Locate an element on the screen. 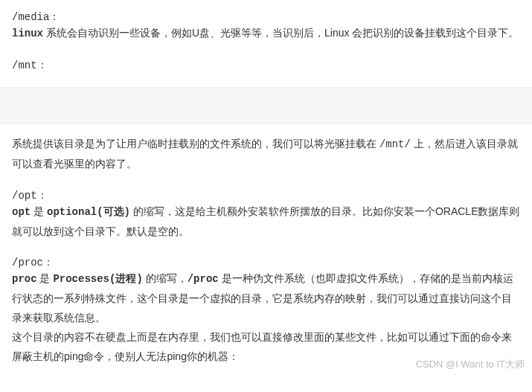 The width and height of the screenshot is (532, 392). mnt-description: 系统提供该目录是为了让用户临时挂载别的文件系统的，我们可以将光驱挂载在 /mnt… is located at coordinates (266, 155).